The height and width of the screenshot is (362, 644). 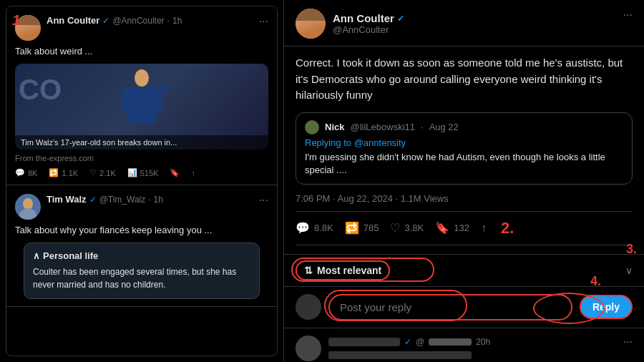 What do you see at coordinates (263, 200) in the screenshot?
I see `tweet-more-2: ···` at bounding box center [263, 200].